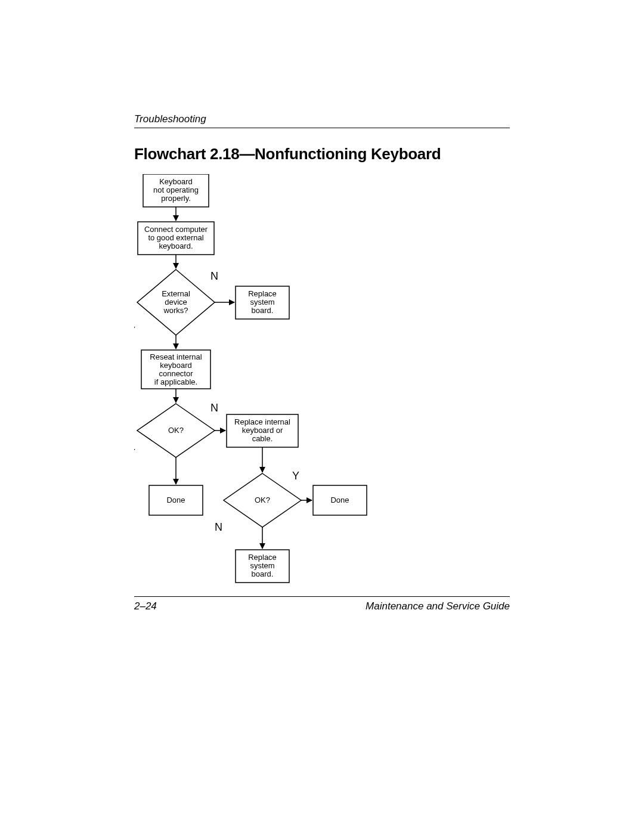 The width and height of the screenshot is (644, 833). Describe the element at coordinates (176, 302) in the screenshot. I see `node-extdev: External device works?` at that location.